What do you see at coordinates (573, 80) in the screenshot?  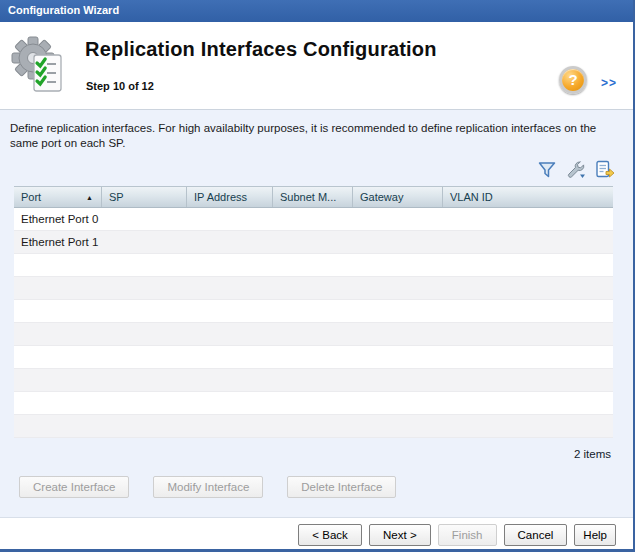 I see `help-icon: ?` at bounding box center [573, 80].